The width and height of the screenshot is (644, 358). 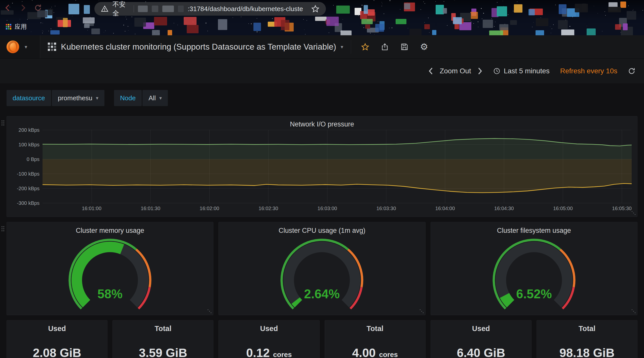 What do you see at coordinates (134, 9) in the screenshot?
I see `omnibox-divider` at bounding box center [134, 9].